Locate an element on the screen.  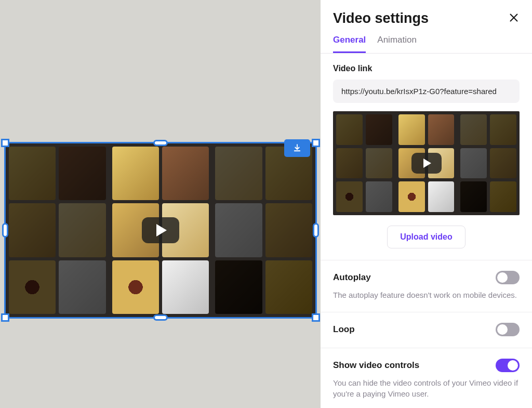
resize-handle-bottom-right is located at coordinates (316, 318).